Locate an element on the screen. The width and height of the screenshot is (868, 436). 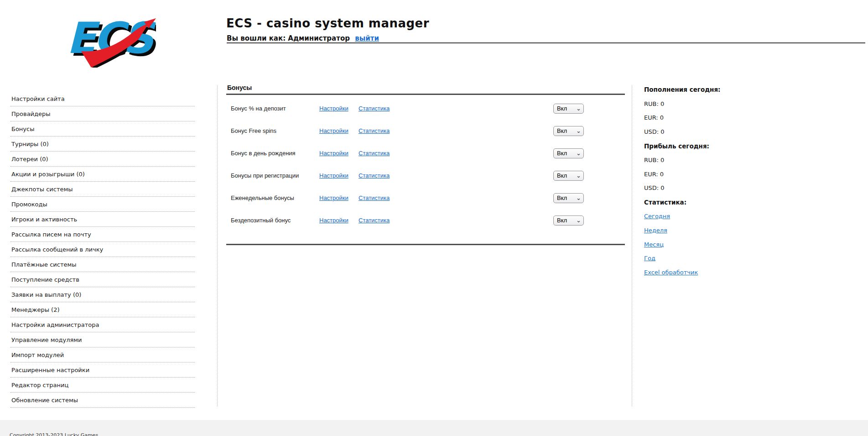
profit-today-title: Прибыль сегодня: is located at coordinates (719, 146).